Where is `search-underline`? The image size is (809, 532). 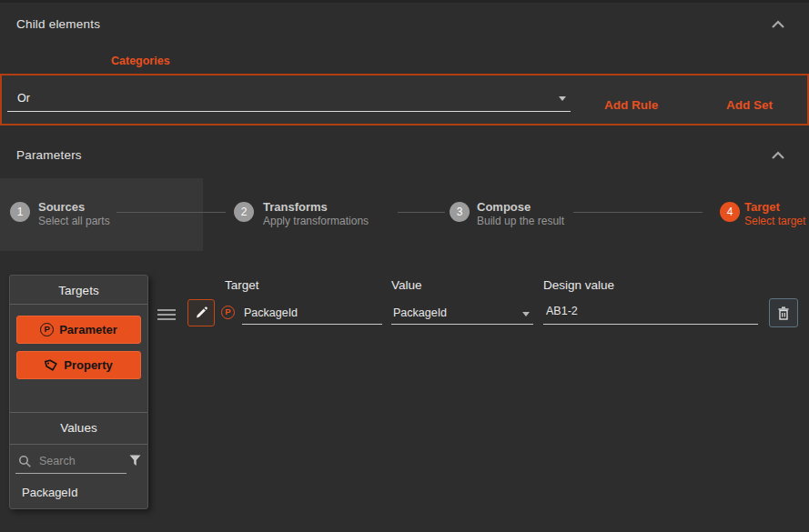
search-underline is located at coordinates (71, 473).